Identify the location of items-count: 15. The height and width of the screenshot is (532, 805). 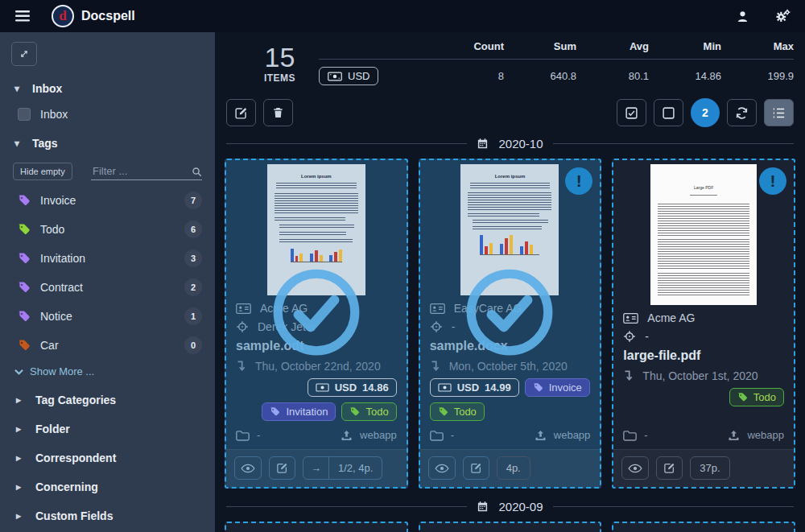
(280, 58).